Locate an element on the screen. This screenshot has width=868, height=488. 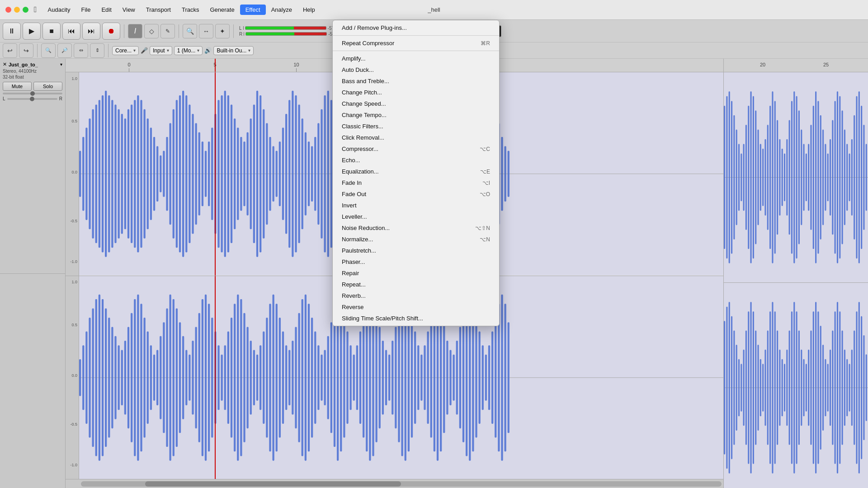
redo-button: ↪ is located at coordinates (26, 51).